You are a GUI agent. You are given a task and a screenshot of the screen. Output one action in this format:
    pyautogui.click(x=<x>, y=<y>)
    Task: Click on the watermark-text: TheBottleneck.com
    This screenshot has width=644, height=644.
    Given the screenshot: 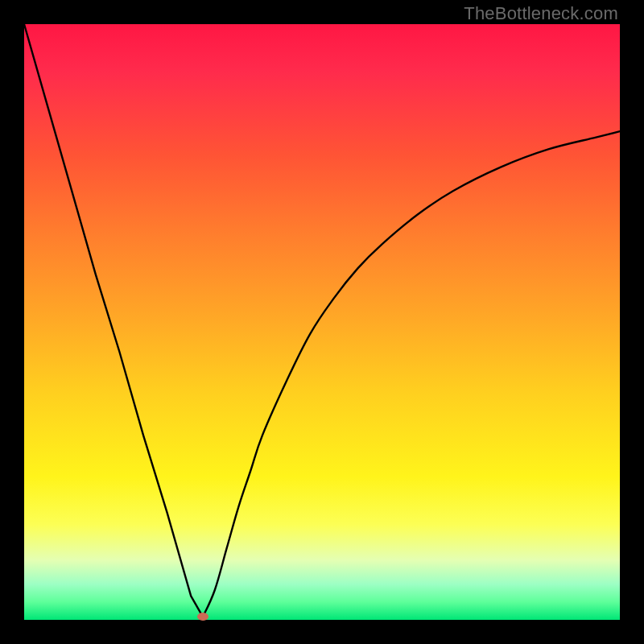 What is the action you would take?
    pyautogui.click(x=541, y=14)
    